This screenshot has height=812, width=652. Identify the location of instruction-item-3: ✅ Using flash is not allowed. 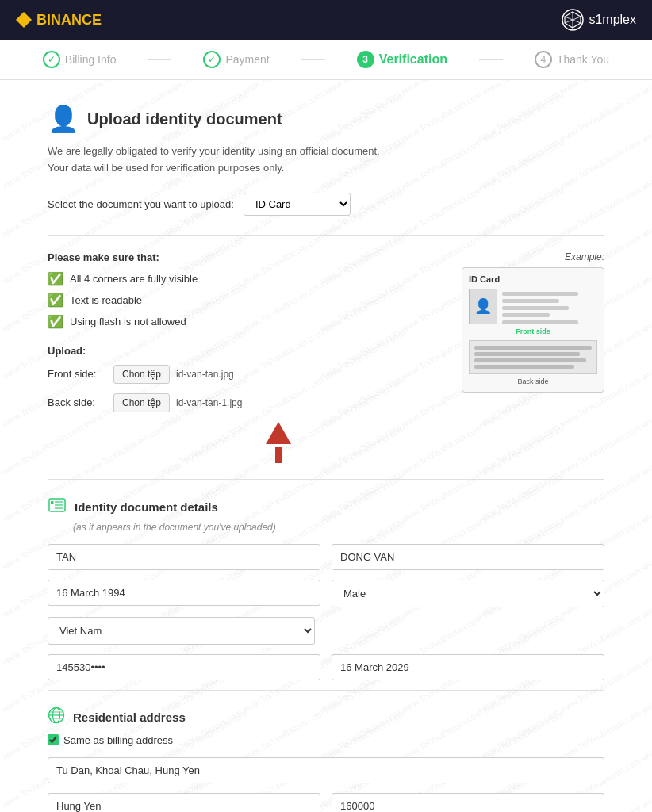
(247, 322).